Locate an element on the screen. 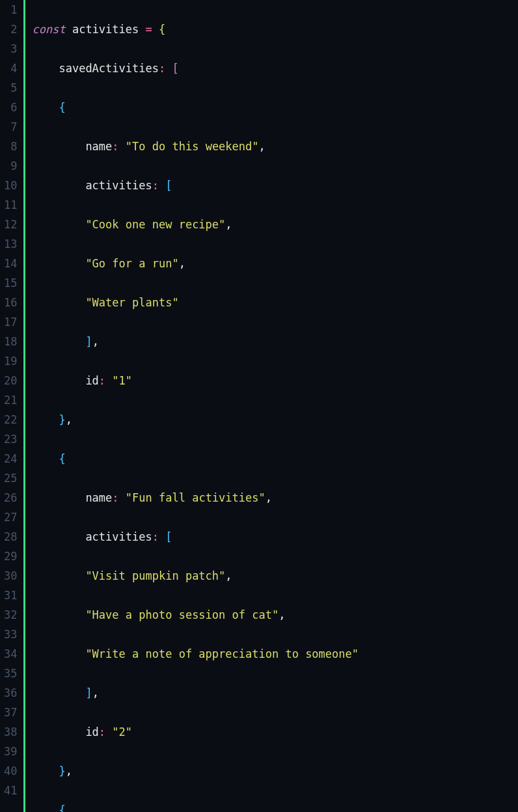  string-literal: "Have a photo session of cat" is located at coordinates (182, 615).